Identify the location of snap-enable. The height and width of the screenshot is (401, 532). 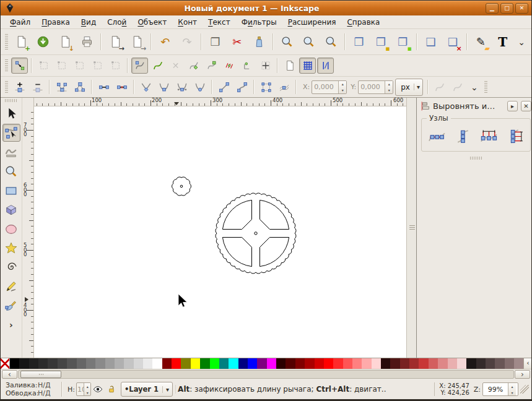
(20, 66).